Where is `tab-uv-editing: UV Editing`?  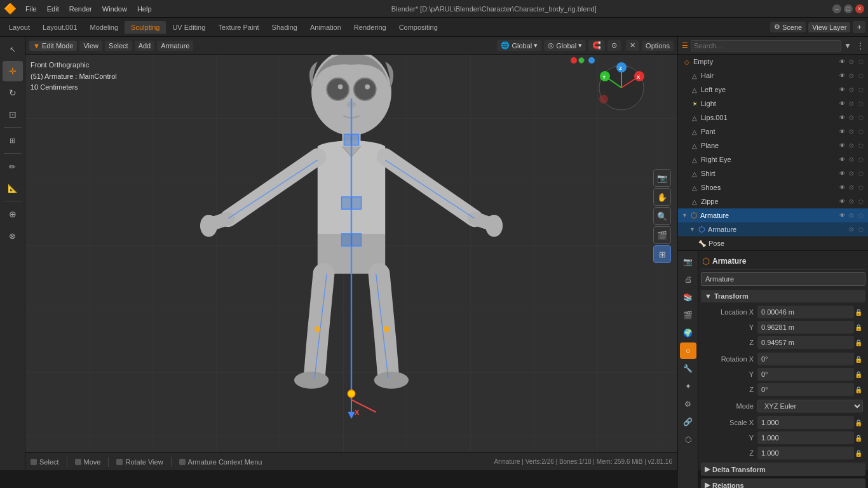 tab-uv-editing: UV Editing is located at coordinates (189, 27).